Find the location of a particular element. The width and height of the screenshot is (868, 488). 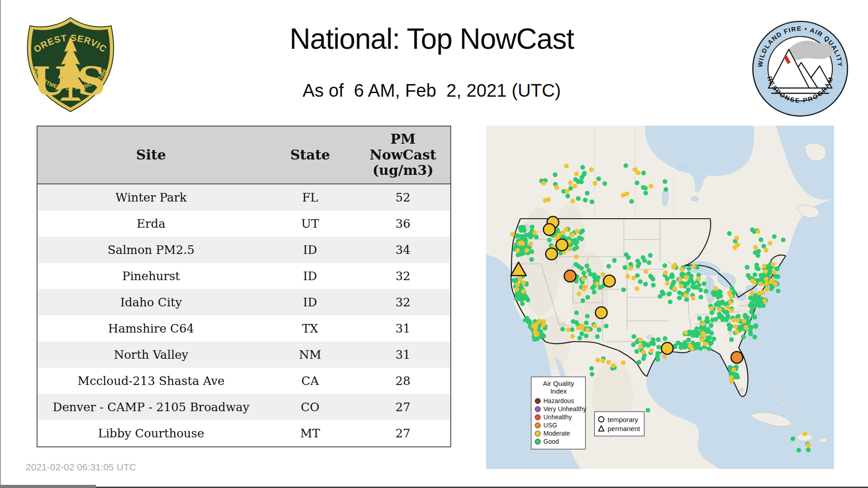

state-cell: ID is located at coordinates (310, 302).